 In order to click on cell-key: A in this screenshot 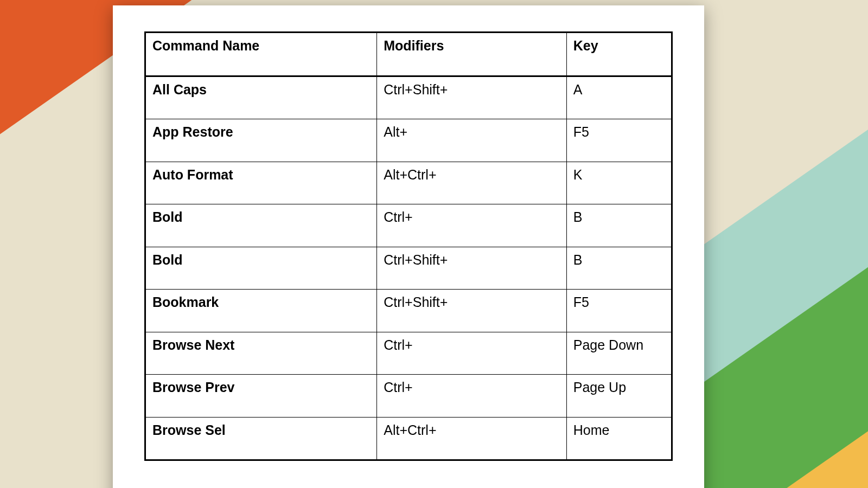, I will do `click(619, 98)`.